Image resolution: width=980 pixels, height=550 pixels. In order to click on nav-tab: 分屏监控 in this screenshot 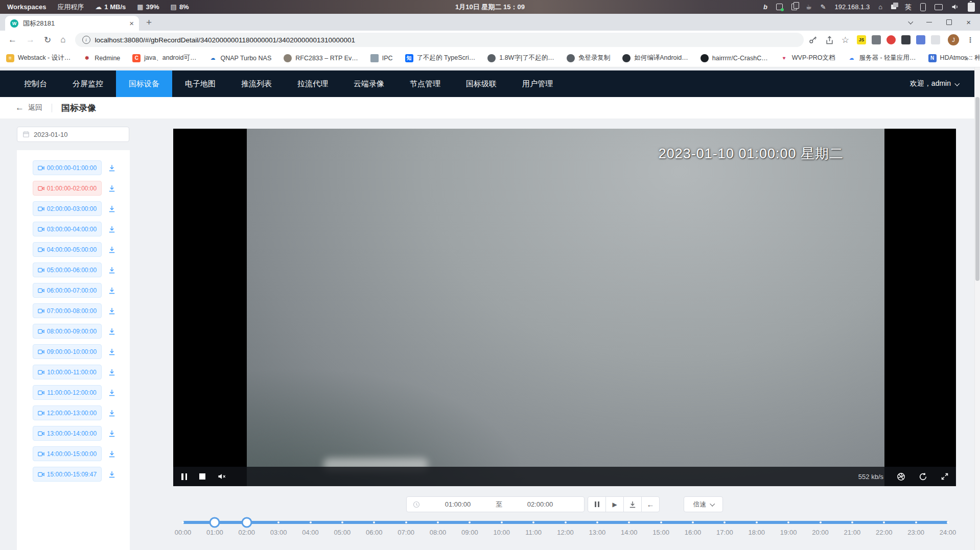, I will do `click(88, 84)`.